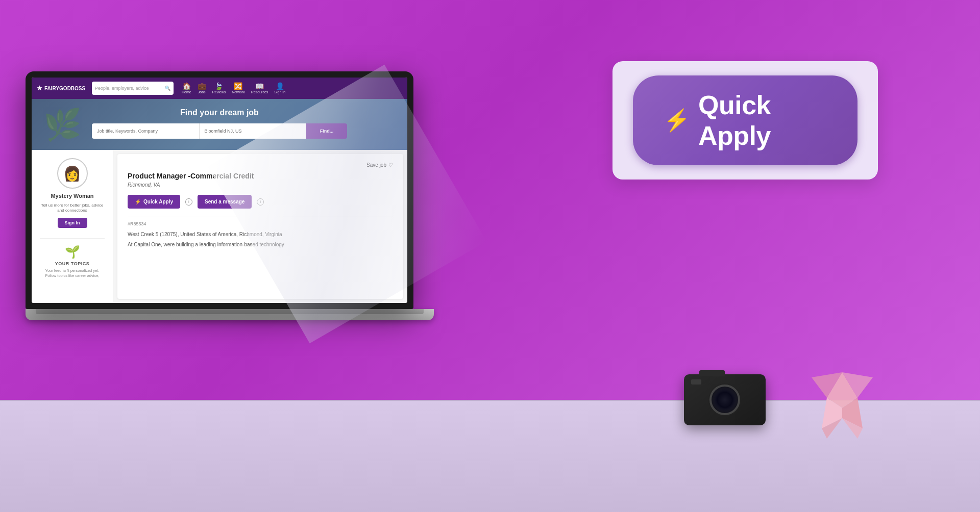 This screenshot has width=980, height=512. I want to click on nav-item-resources: 📖 Resources, so click(259, 88).